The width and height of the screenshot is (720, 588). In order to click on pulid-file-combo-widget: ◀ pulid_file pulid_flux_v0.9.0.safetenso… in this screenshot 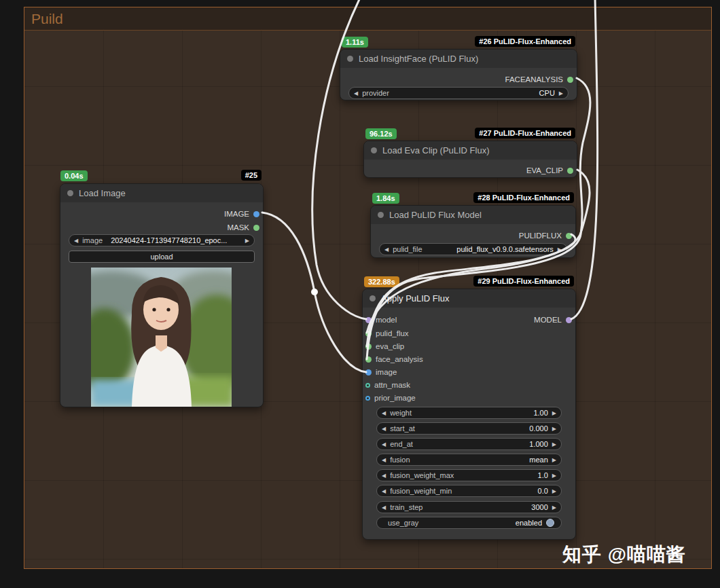, I will do `click(473, 249)`.